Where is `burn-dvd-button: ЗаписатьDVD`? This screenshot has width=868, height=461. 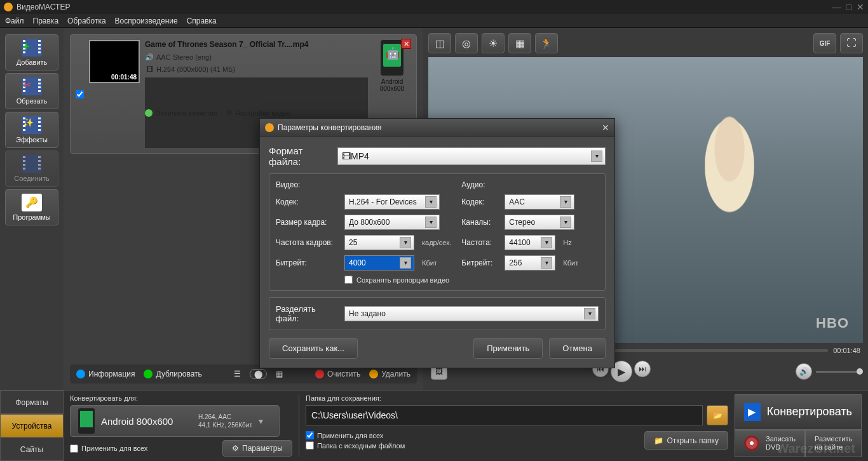 burn-dvd-button: ЗаписатьDVD is located at coordinates (770, 443).